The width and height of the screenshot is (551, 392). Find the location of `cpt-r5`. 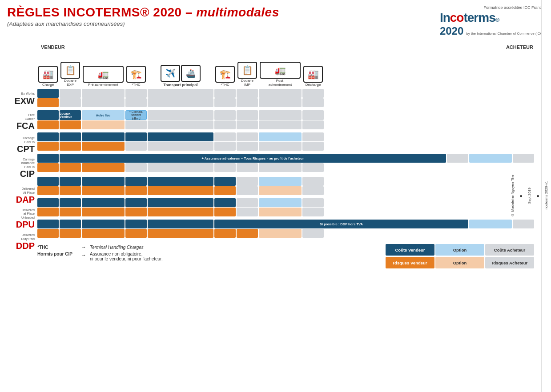

cpt-r5 is located at coordinates (181, 146).